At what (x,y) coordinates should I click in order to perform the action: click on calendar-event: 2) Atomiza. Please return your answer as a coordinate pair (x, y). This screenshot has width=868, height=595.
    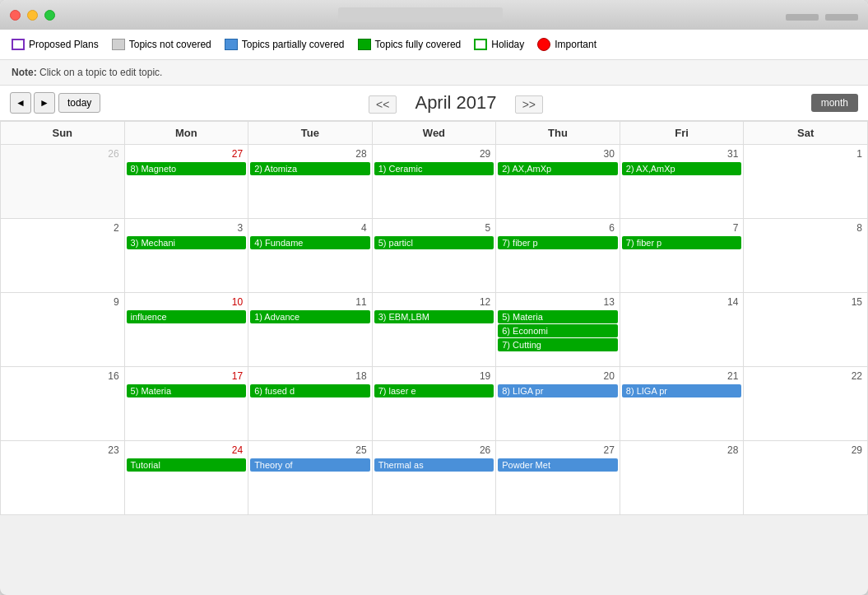
    Looking at the image, I should click on (310, 169).